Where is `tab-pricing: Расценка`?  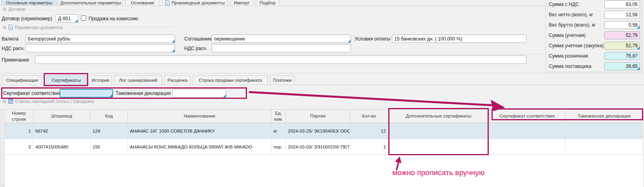 tab-pricing: Расценка is located at coordinates (177, 80).